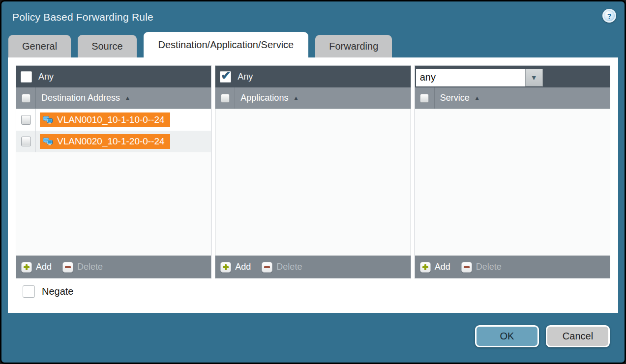  What do you see at coordinates (317, 292) in the screenshot?
I see `negate-row: Negate` at bounding box center [317, 292].